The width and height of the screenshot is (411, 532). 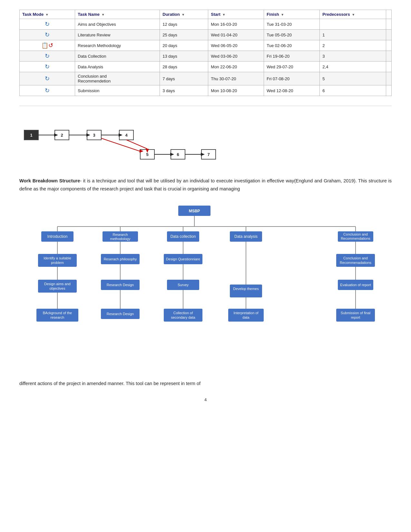 What do you see at coordinates (57, 284) in the screenshot?
I see `svg-text: Design aims and` at bounding box center [57, 284].